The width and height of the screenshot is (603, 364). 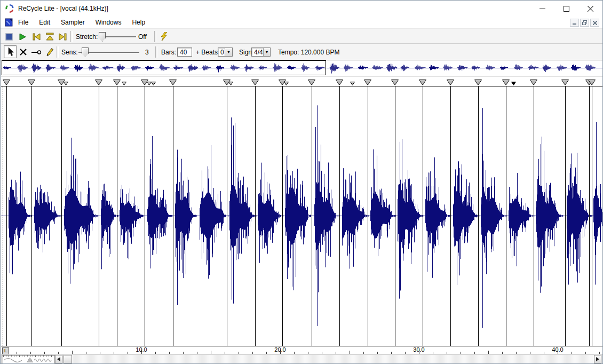 I want to click on sens-slider, so click(x=109, y=52).